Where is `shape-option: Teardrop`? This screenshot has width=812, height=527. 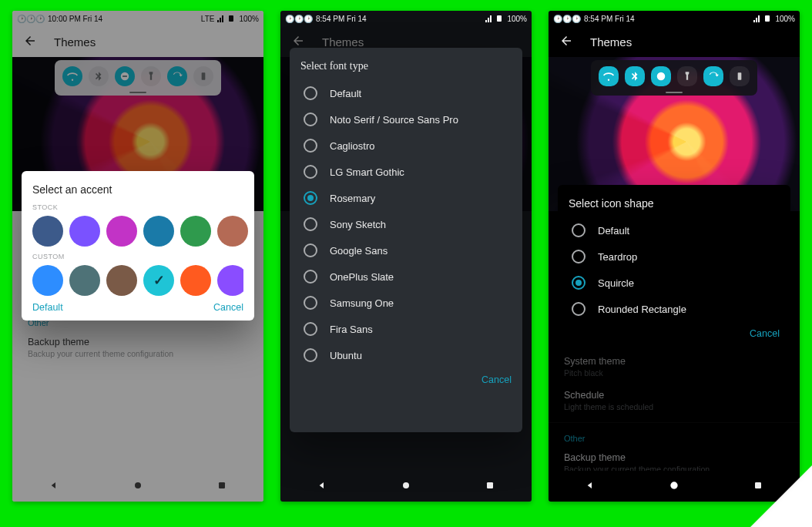 shape-option: Teardrop is located at coordinates (674, 257).